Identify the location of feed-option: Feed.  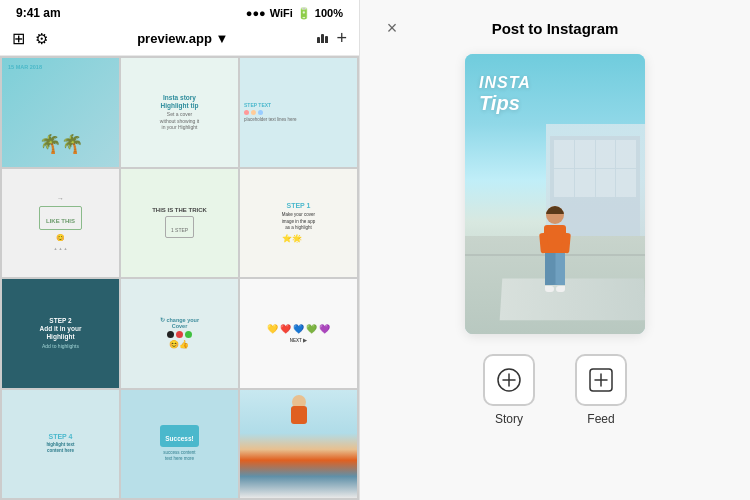
(601, 390).